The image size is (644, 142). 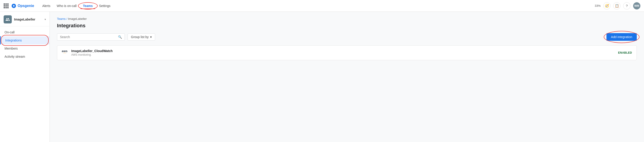 What do you see at coordinates (105, 6) in the screenshot?
I see `nav-settings: Settings` at bounding box center [105, 6].